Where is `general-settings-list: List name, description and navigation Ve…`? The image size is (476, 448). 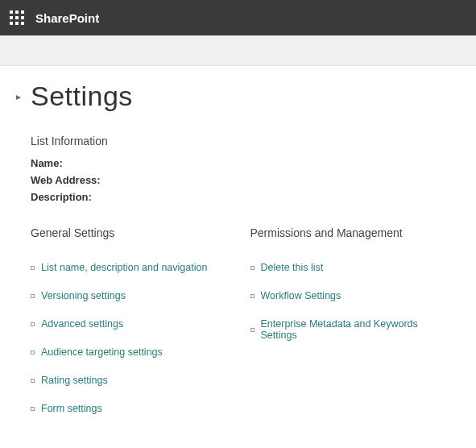
general-settings-list: List name, description and navigation Ve… is located at coordinates (132, 338).